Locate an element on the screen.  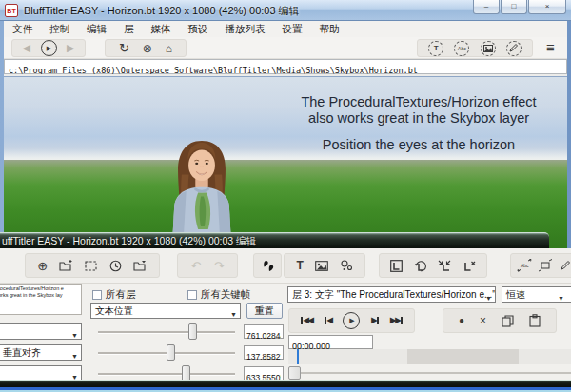
picture-resize-icon is located at coordinates (545, 265).